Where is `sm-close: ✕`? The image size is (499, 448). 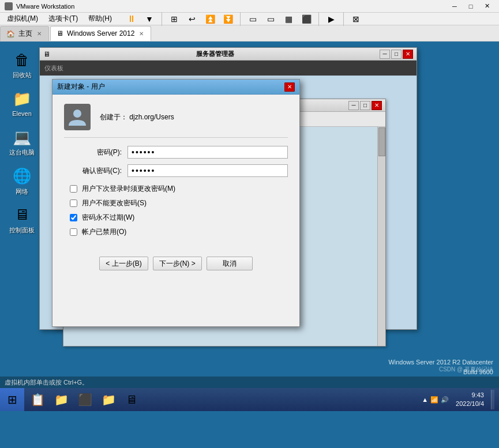 sm-close: ✕ is located at coordinates (408, 54).